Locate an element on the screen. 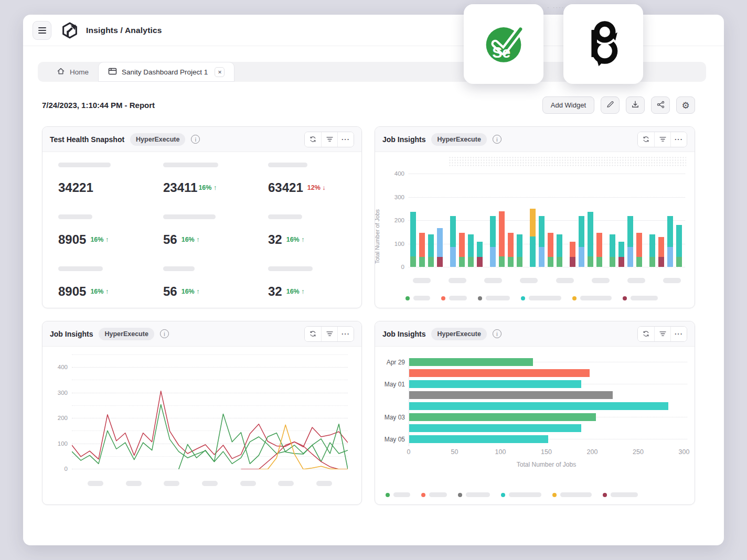 This screenshot has height=560, width=747. chart-legend is located at coordinates (532, 298).